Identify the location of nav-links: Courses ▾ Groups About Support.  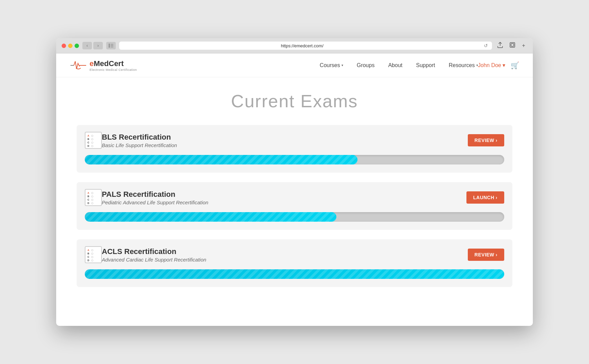
(399, 65).